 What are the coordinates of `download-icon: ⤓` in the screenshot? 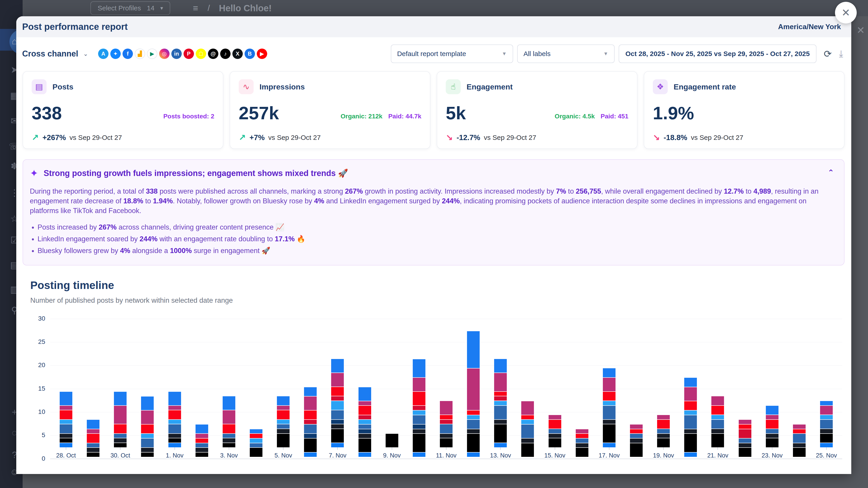 It's located at (841, 54).